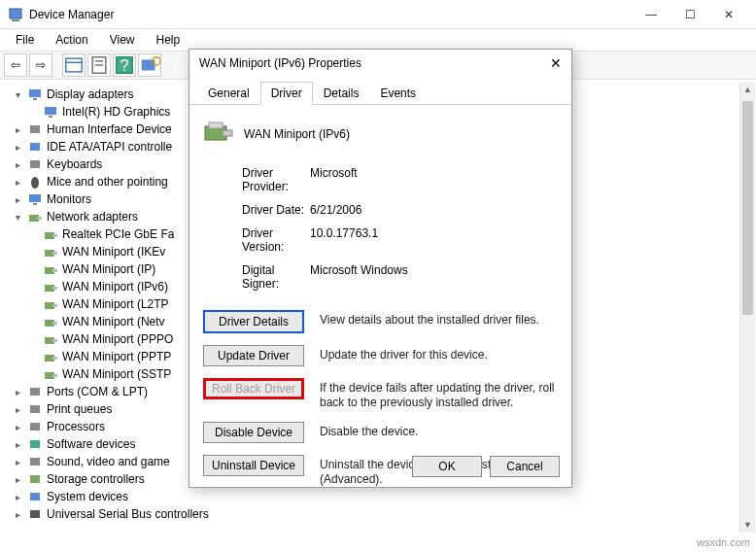 This screenshot has height=552, width=756. Describe the element at coordinates (748, 89) in the screenshot. I see `scroll-up-icon: ▲` at that location.